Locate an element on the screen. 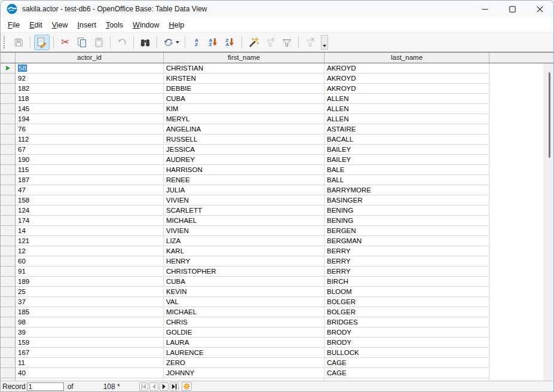 Image resolution: width=554 pixels, height=392 pixels. next-record-button is located at coordinates (164, 387).